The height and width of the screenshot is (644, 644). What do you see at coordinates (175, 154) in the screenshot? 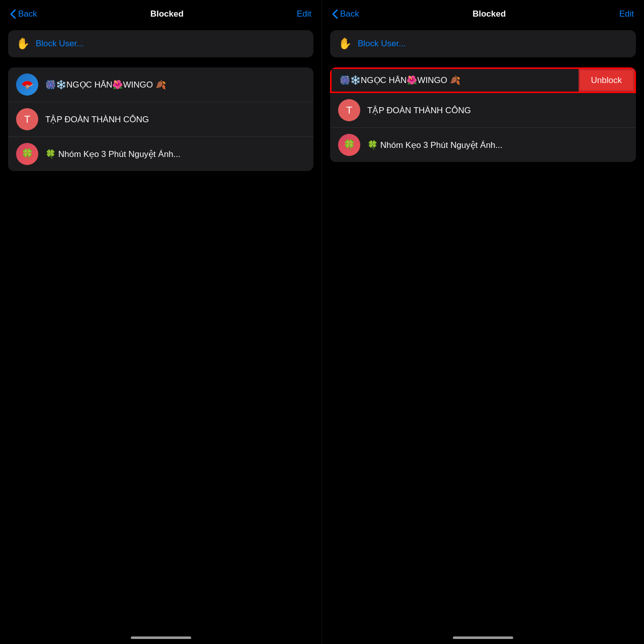
I see `left-item-name-3: 🍀 Nhóm Kẹo 3 Phút Nguyệt Ánh...` at bounding box center [175, 154].